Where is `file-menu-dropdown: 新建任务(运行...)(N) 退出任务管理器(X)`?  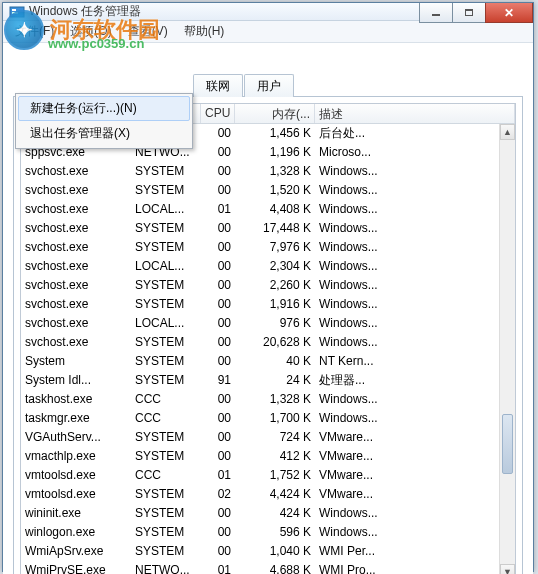
file-menu-dropdown: 新建任务(运行...)(N) 退出任务管理器(X) is located at coordinates (104, 121).